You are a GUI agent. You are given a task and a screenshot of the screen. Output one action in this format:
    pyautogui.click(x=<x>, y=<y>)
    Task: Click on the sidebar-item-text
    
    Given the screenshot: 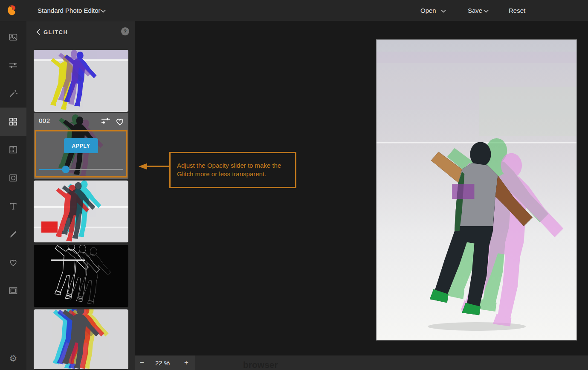 What is the action you would take?
    pyautogui.click(x=13, y=206)
    